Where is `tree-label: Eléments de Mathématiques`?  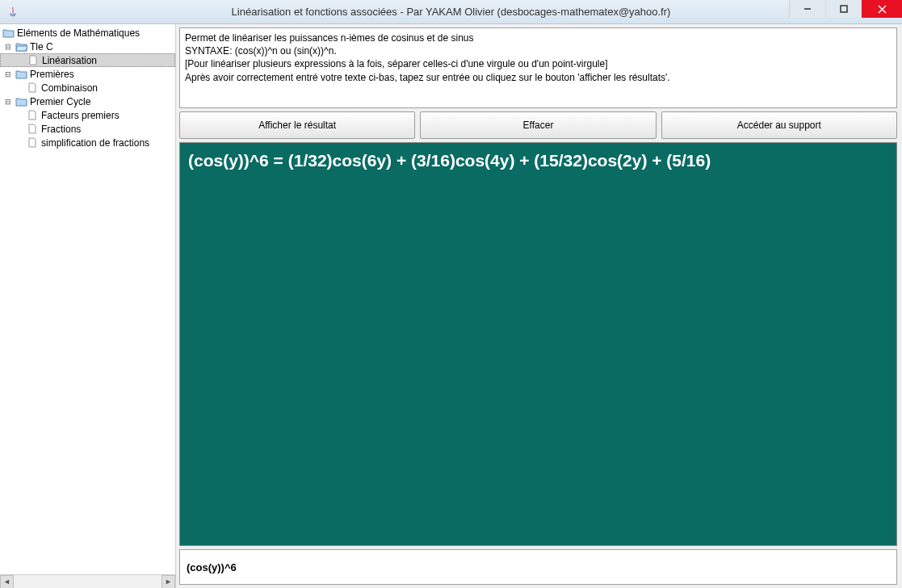
tree-label: Eléments de Mathématiques is located at coordinates (78, 33).